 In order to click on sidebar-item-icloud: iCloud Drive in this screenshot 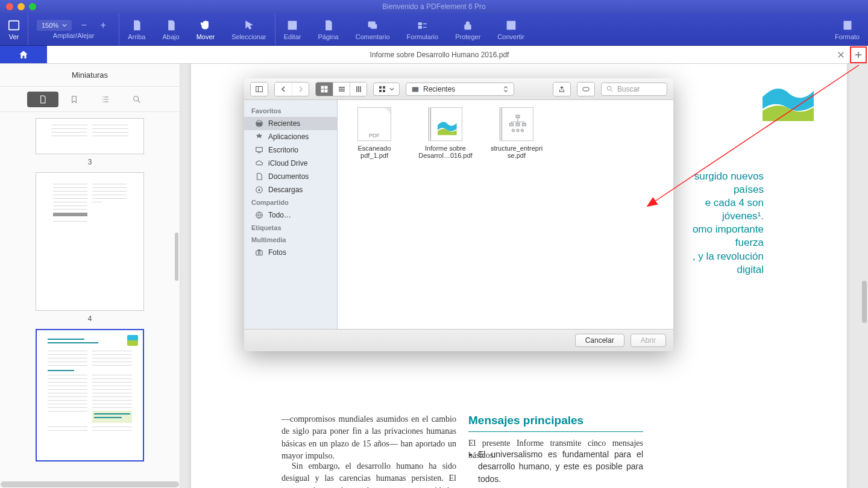, I will do `click(291, 163)`.